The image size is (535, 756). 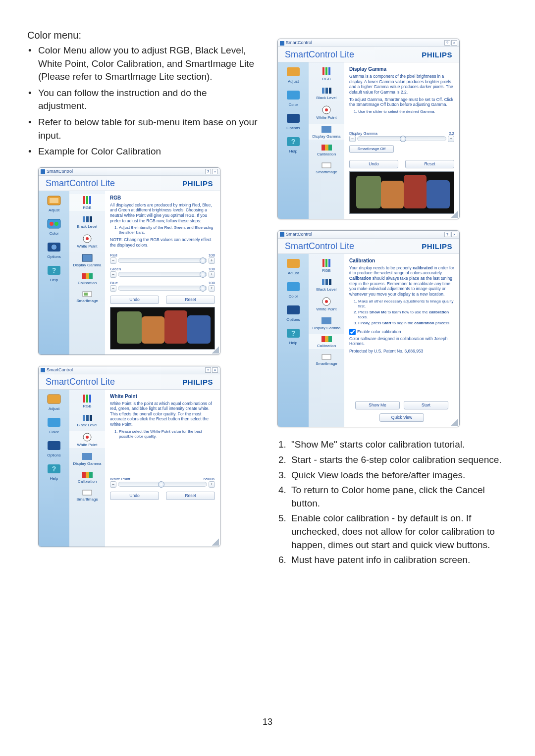 What do you see at coordinates (162, 260) in the screenshot?
I see `red-slider: −+` at bounding box center [162, 260].